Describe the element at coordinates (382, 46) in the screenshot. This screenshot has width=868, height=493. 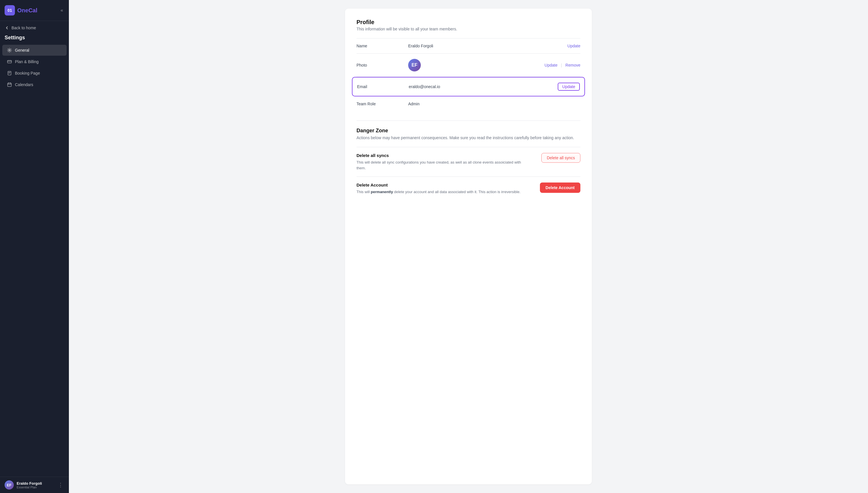
I see `name-label: Name` at that location.